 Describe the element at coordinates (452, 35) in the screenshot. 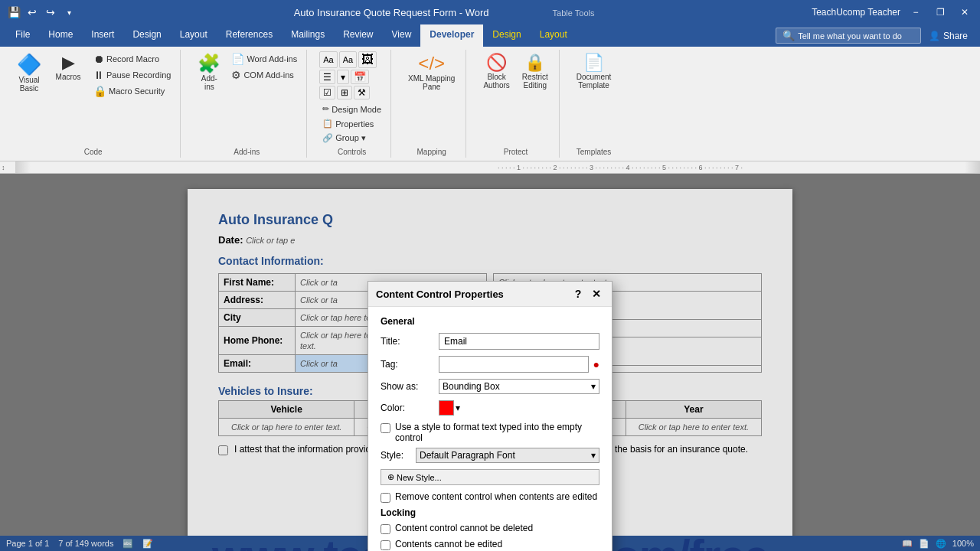

I see `tab-developer: Developer` at that location.